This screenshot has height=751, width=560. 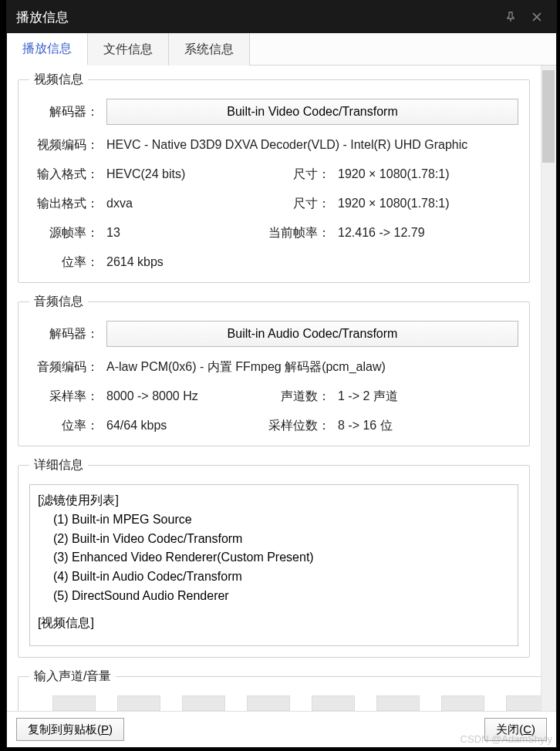 What do you see at coordinates (73, 677) in the screenshot?
I see `volume-legend: 输入声道/音量` at bounding box center [73, 677].